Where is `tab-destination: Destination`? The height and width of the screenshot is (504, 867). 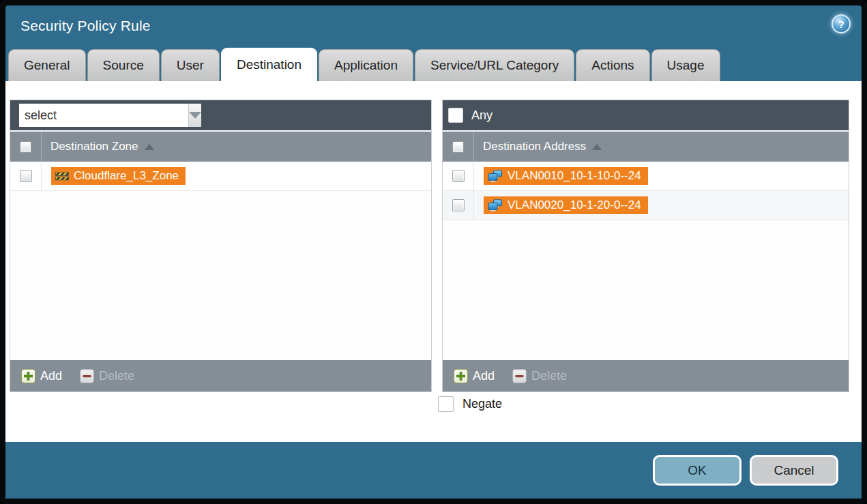 tab-destination: Destination is located at coordinates (269, 64).